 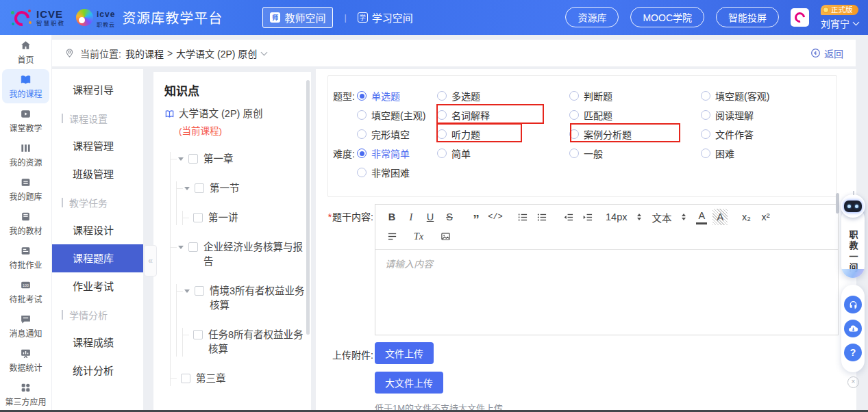 I want to click on italic-button: I, so click(x=411, y=217).